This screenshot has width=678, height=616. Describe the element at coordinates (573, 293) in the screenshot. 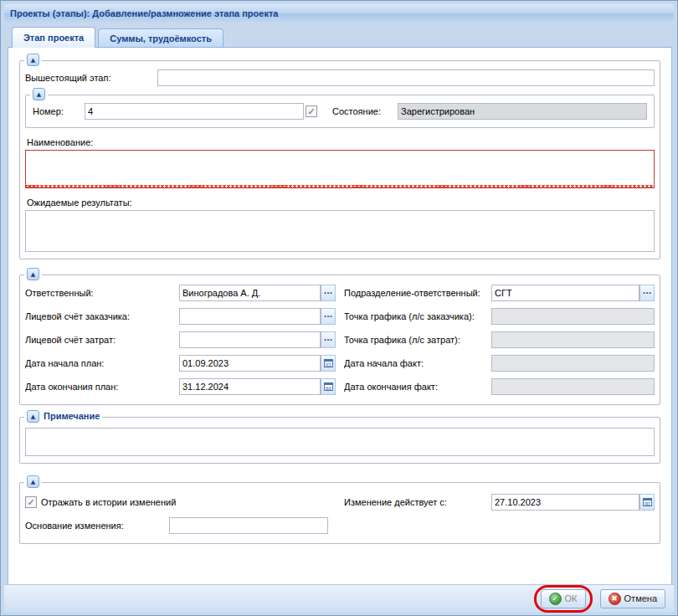

I see `department-field: …` at that location.